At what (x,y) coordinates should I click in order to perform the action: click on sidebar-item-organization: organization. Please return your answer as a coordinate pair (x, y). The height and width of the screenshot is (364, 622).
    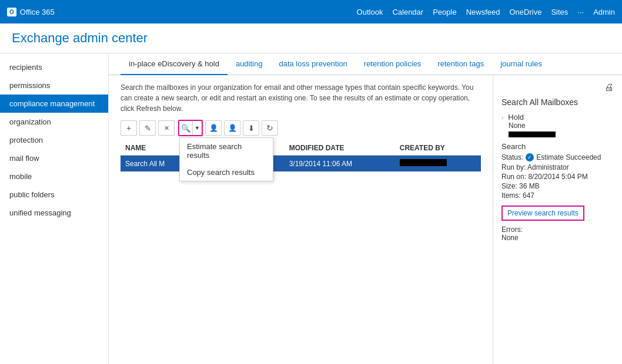
    Looking at the image, I should click on (54, 122).